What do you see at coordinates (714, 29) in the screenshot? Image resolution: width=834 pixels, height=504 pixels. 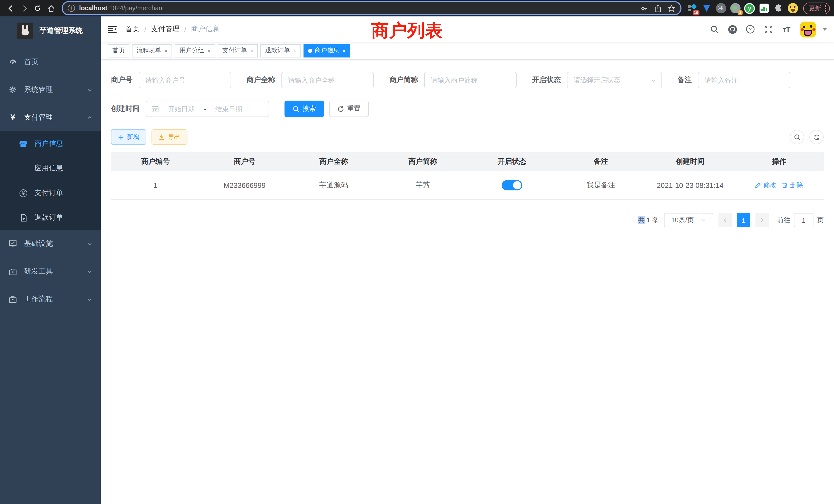 I see `search-icon` at bounding box center [714, 29].